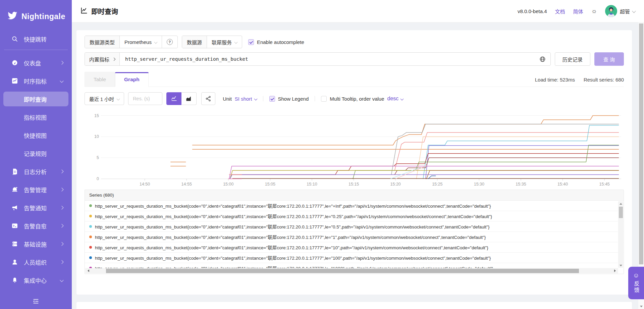 The height and width of the screenshot is (309, 644). What do you see at coordinates (594, 11) in the screenshot?
I see `theme-toggle-icon: ☼` at bounding box center [594, 11].